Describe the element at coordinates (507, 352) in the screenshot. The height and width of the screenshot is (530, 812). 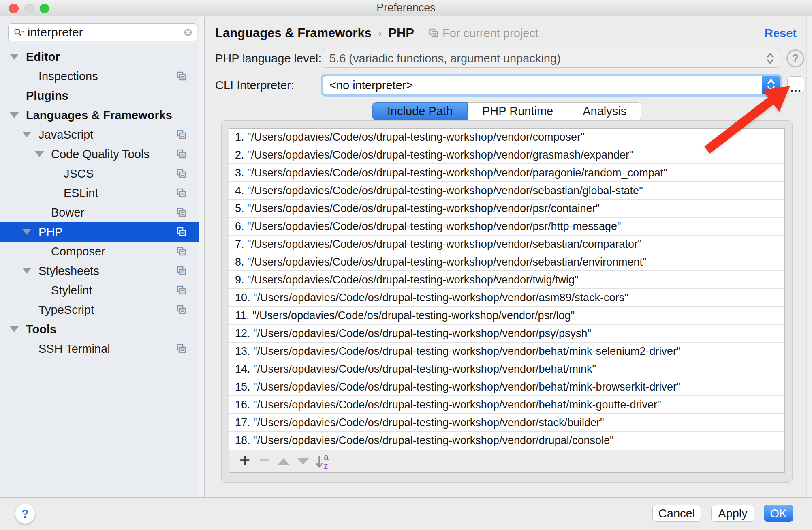
I see `include-path-row: 13. "/Users/opdavies/Code/os/drupal-test…` at that location.